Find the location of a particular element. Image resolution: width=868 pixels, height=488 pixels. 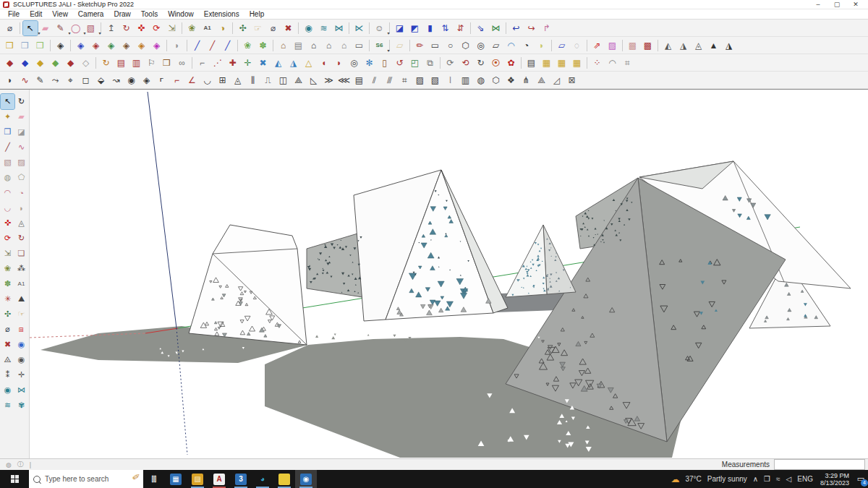

sidebar-rotate-tool-icon: ⟳ is located at coordinates (7, 239).